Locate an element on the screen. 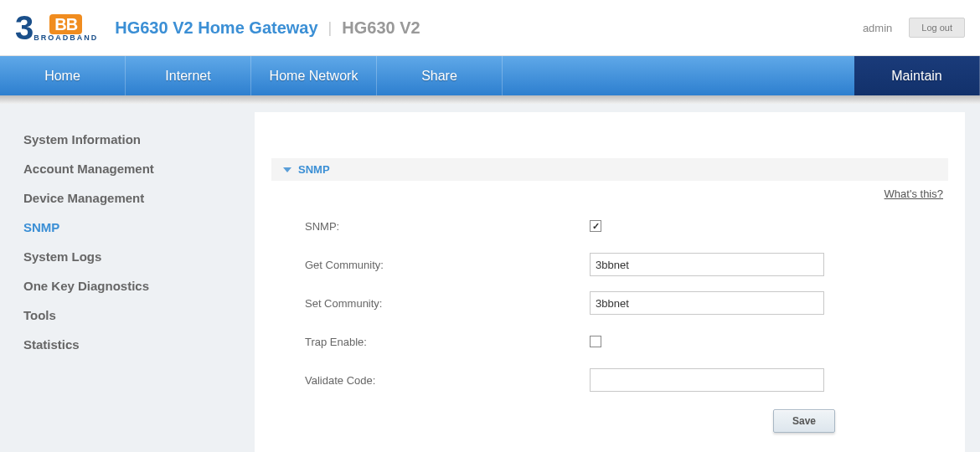 The height and width of the screenshot is (452, 980). logo: 3 BB BROADBAND is located at coordinates (57, 28).